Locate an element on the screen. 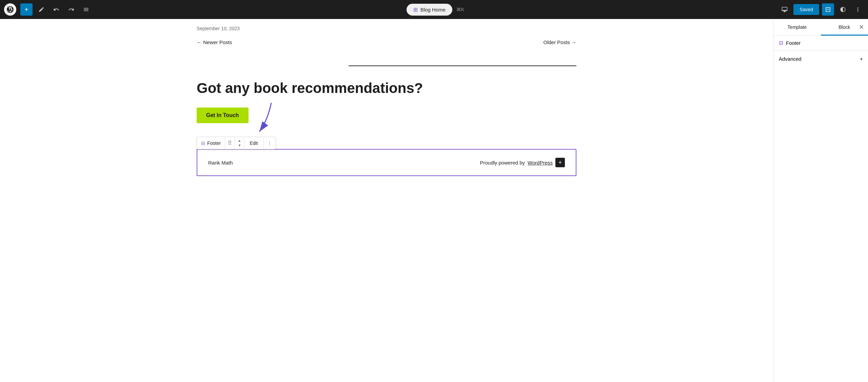 This screenshot has height=382, width=868. powered-by-text: Proudly powered by is located at coordinates (502, 163).